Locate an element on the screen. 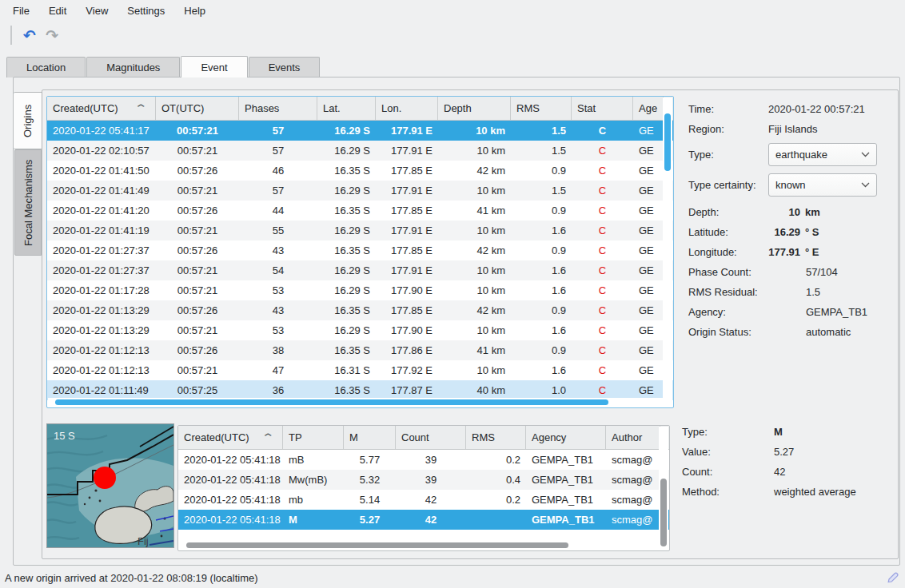 This screenshot has height=588, width=905. table-row: 2020-01-22 01:27:3700:57:264316.35 S177.… is located at coordinates (360, 251).